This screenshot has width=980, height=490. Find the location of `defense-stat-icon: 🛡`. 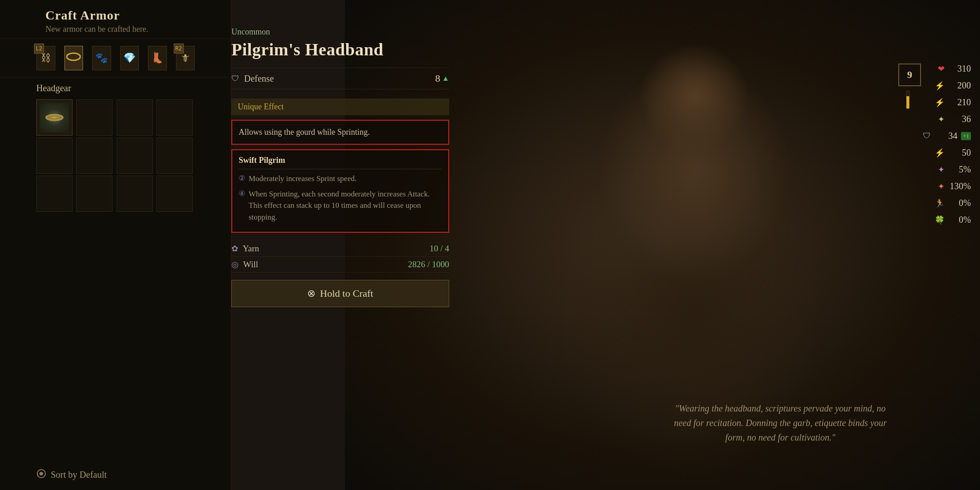

defense-stat-icon: 🛡 is located at coordinates (927, 136).